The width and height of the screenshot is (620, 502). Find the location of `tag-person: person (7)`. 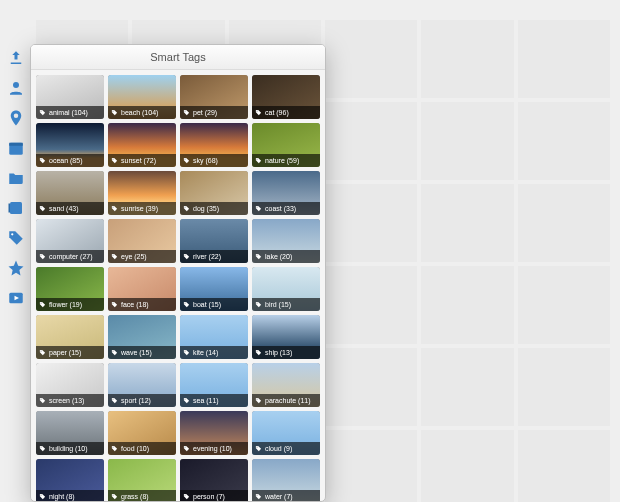

tag-person: person (7) is located at coordinates (214, 480).